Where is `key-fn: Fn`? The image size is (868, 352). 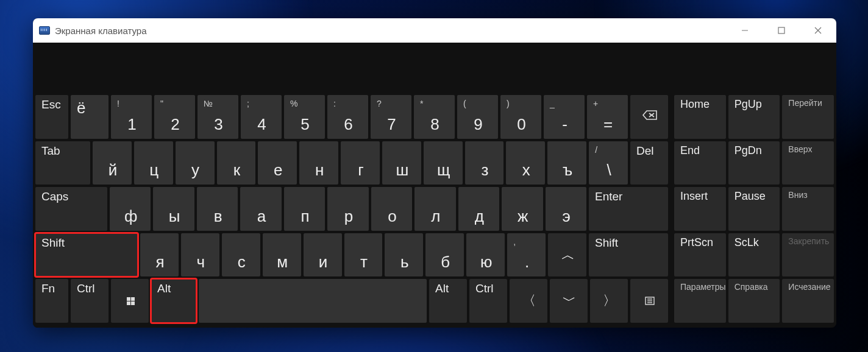
key-fn: Fn is located at coordinates (52, 301).